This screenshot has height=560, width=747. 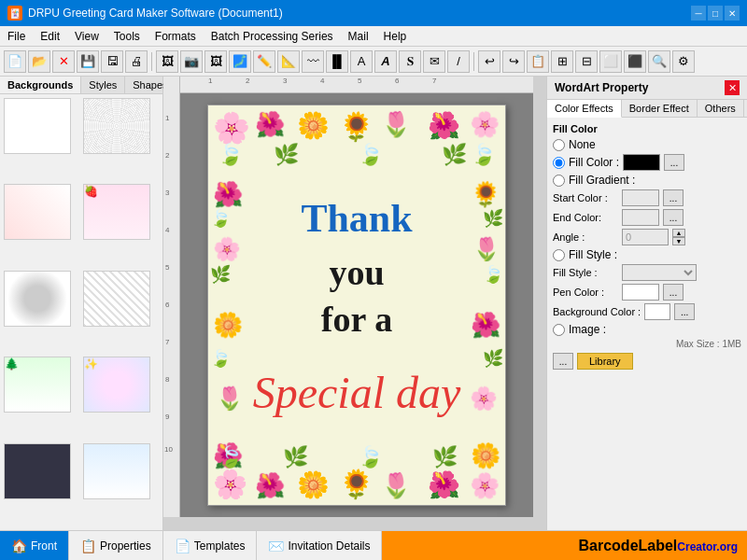 What do you see at coordinates (562, 62) in the screenshot?
I see `tb-group: ⊞` at bounding box center [562, 62].